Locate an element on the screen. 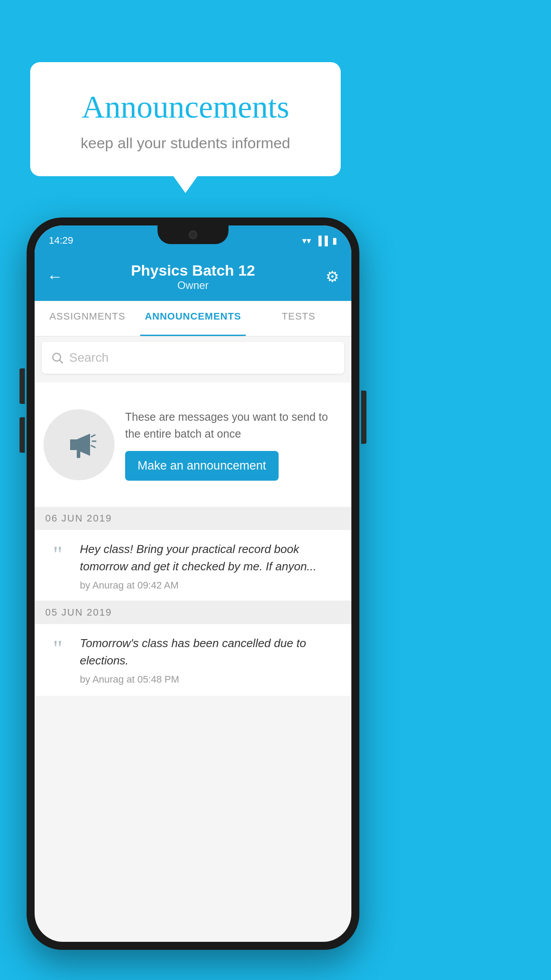  promo-area: These are messages you want to send to t… is located at coordinates (193, 445).